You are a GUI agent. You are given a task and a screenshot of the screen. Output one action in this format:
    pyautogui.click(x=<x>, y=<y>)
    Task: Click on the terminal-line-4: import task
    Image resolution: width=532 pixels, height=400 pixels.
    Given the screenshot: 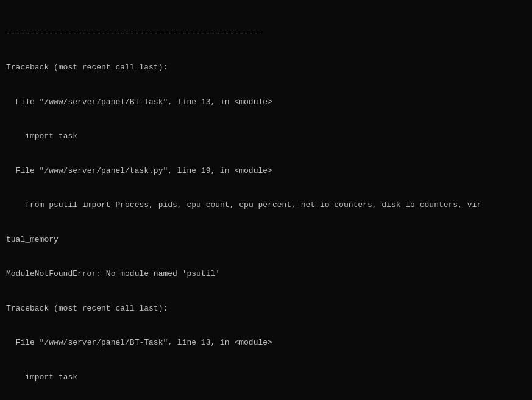 What is the action you would take?
    pyautogui.click(x=266, y=136)
    